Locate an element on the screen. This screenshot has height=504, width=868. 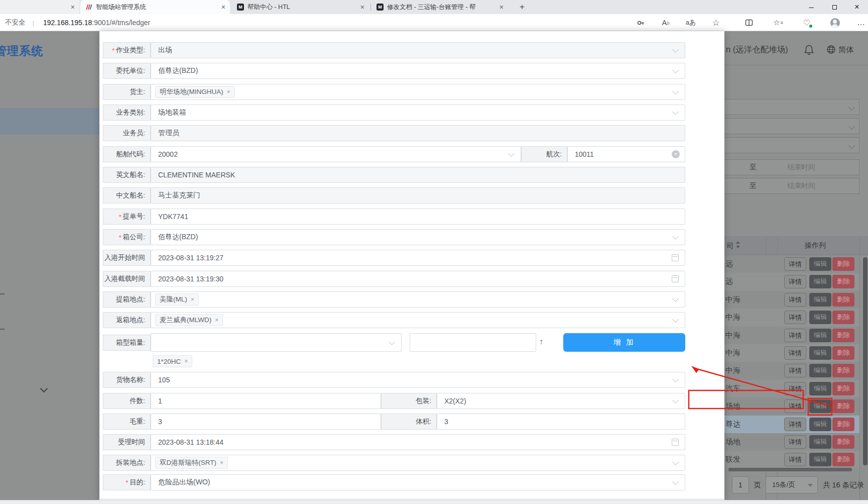
sort-icon is located at coordinates (738, 245).